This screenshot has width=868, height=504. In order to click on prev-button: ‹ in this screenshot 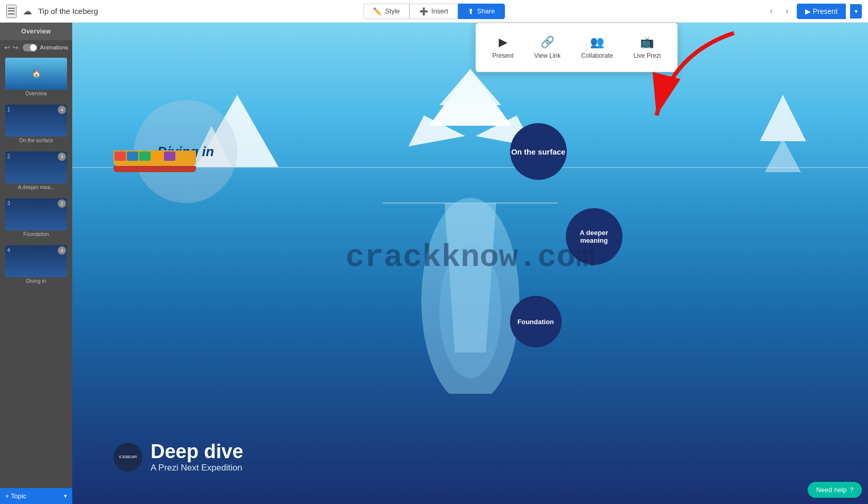, I will do `click(772, 11)`.